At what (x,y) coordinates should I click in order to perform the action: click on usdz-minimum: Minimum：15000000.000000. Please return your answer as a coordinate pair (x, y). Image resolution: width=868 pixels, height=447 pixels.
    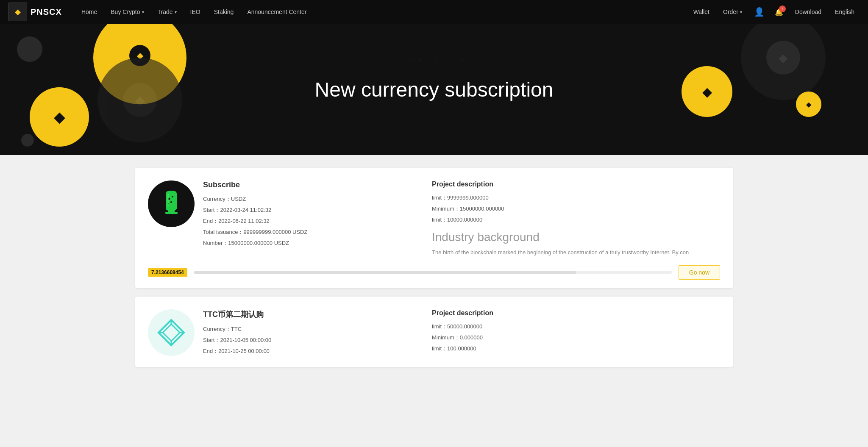
    Looking at the image, I should click on (576, 209).